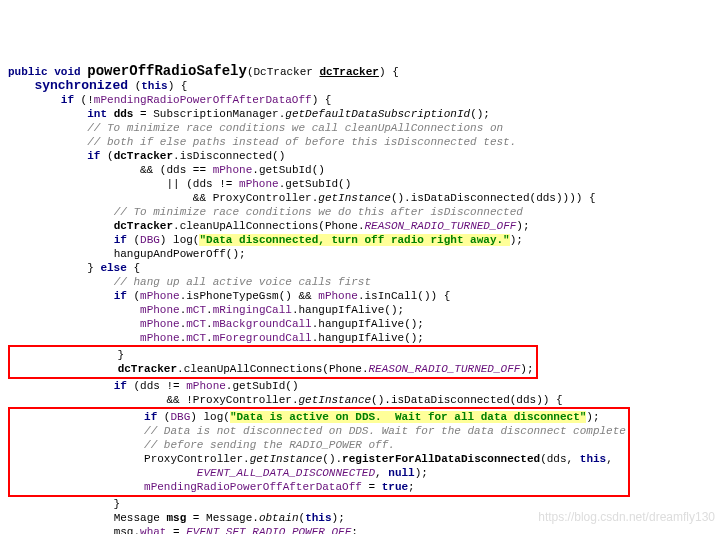 The width and height of the screenshot is (727, 534). Describe the element at coordinates (167, 71) in the screenshot. I see `method-name: powerOffRadioSafely` at that location.